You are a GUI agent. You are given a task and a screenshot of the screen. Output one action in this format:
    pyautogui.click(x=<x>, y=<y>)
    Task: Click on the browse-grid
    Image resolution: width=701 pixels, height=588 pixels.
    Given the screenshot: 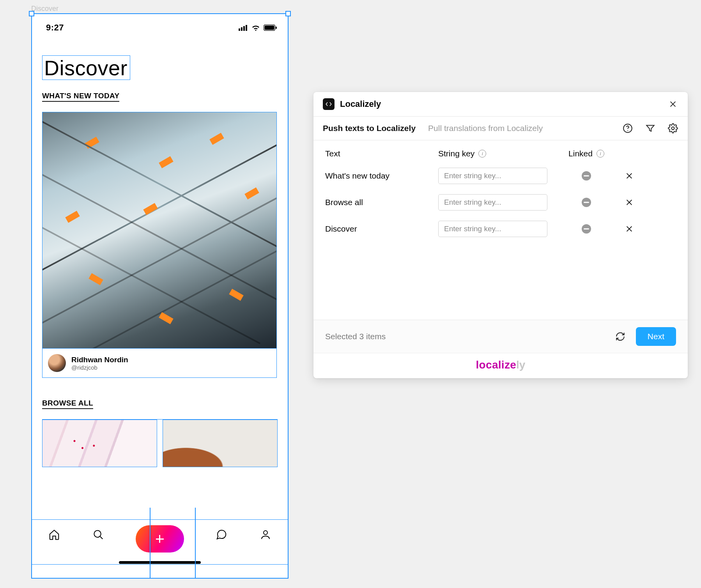 What is the action you would take?
    pyautogui.click(x=160, y=443)
    